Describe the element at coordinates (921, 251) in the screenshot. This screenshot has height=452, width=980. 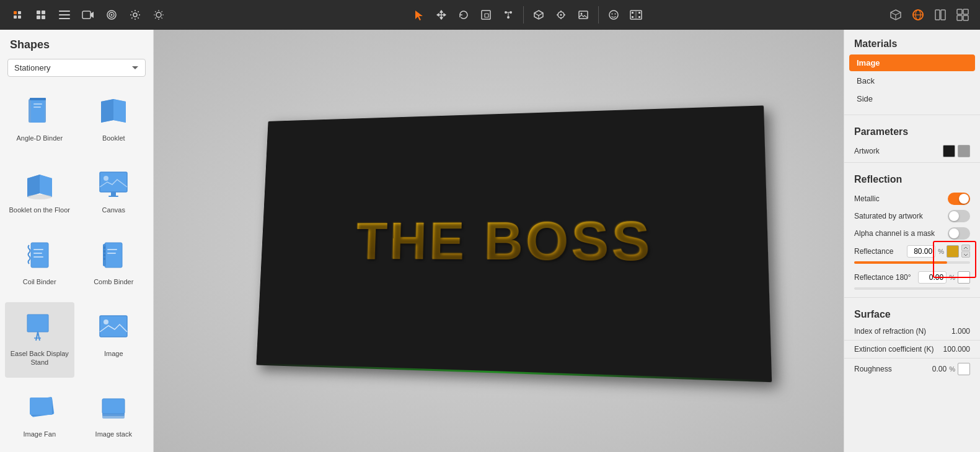
I see `reflectance-input` at that location.